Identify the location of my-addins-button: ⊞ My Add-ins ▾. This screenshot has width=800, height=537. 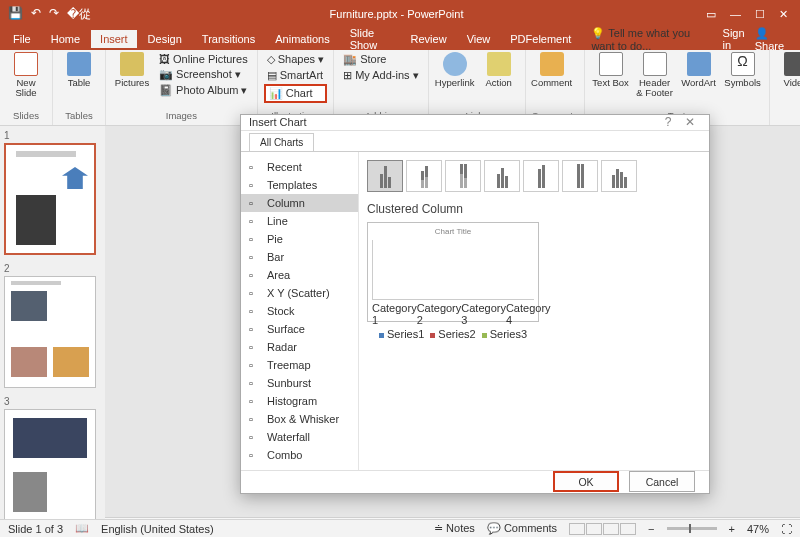
(381, 76).